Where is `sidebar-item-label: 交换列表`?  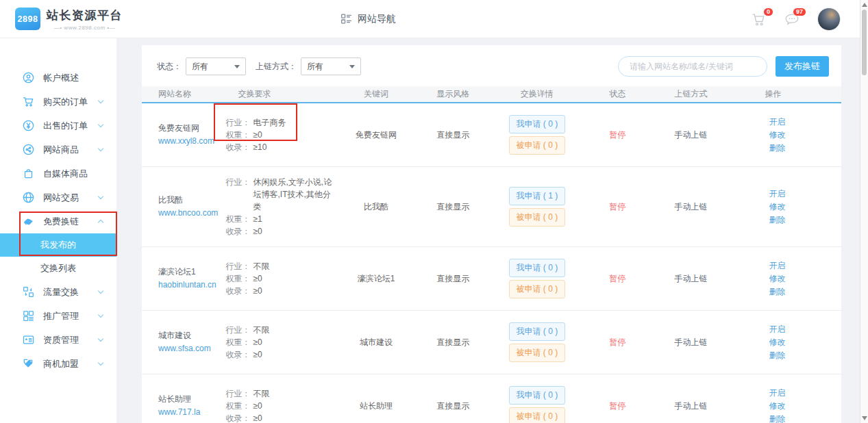 sidebar-item-label: 交换列表 is located at coordinates (58, 268).